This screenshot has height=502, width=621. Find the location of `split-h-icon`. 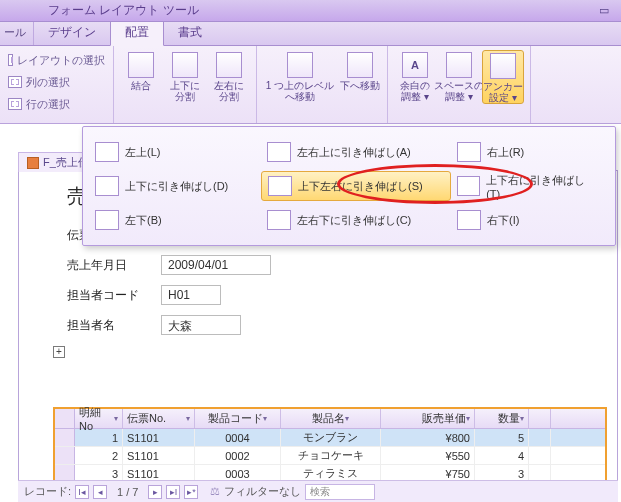

split-h-icon is located at coordinates (229, 65).